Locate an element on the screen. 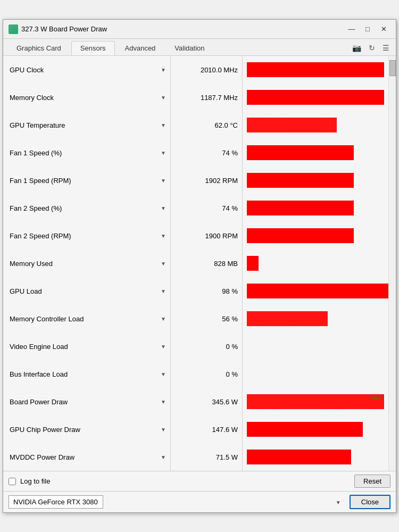 The height and width of the screenshot is (532, 399). sensor-row-gpu-temperature: GPU Temperature▼62.0 °C is located at coordinates (200, 125).